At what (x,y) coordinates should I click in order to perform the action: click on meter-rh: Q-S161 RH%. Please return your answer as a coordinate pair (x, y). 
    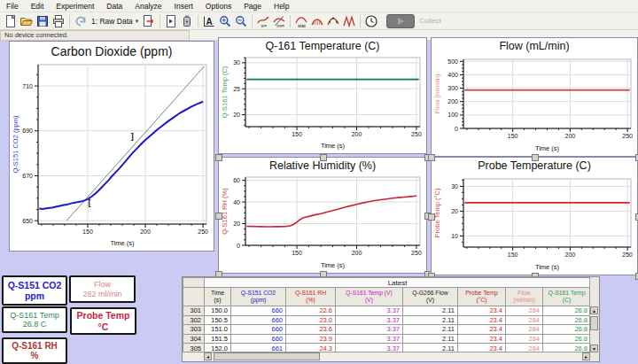
    Looking at the image, I should click on (35, 351).